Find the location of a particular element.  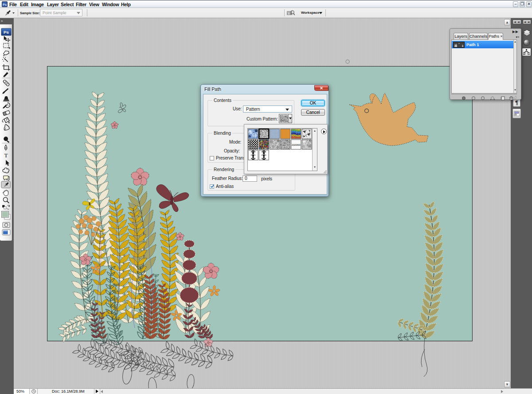

svg-text: 20200400 is located at coordinates (296, 145).